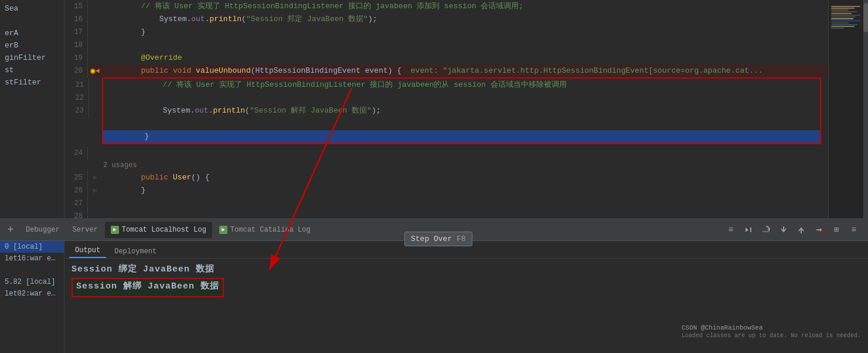 Image resolution: width=868 pixels, height=353 pixels. Describe the element at coordinates (467, 203) in the screenshot. I see `code-line-27: 27` at that location.